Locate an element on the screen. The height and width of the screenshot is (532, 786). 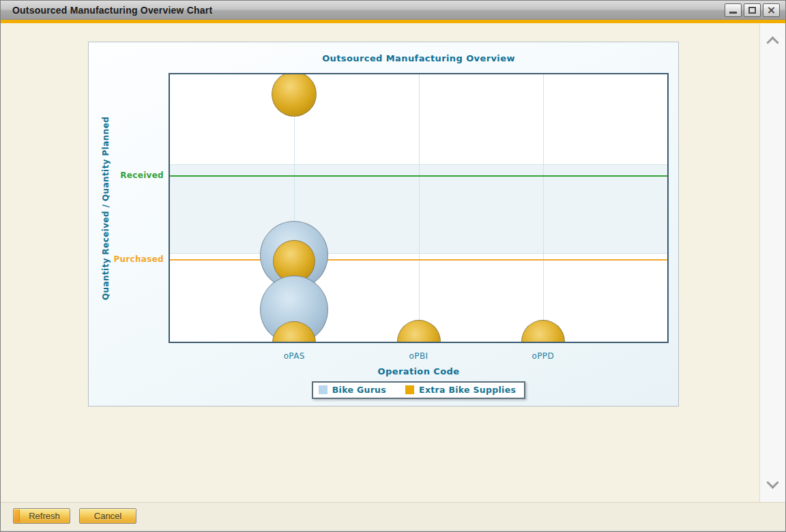
x-category-label: oPBI is located at coordinates (419, 356).